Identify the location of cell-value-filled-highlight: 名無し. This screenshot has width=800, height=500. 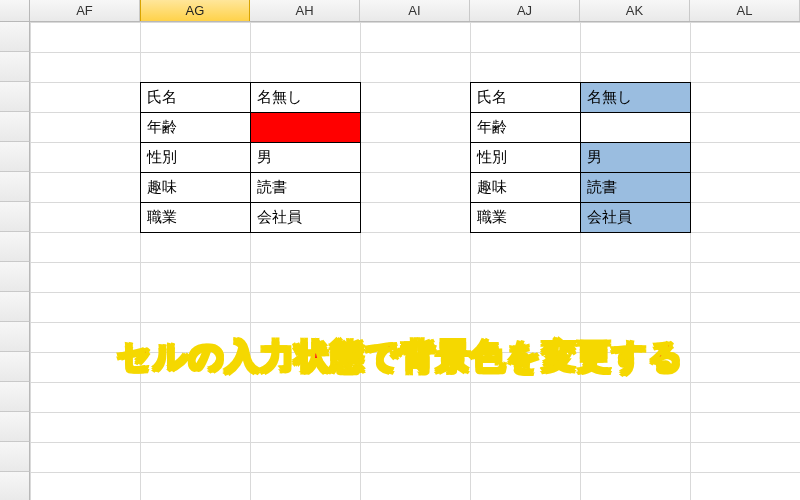
(636, 98).